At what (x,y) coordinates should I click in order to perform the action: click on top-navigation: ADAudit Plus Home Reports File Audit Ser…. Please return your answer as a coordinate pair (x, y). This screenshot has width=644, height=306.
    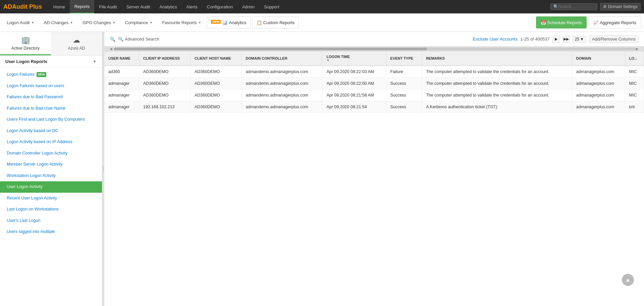
    Looking at the image, I should click on (322, 7).